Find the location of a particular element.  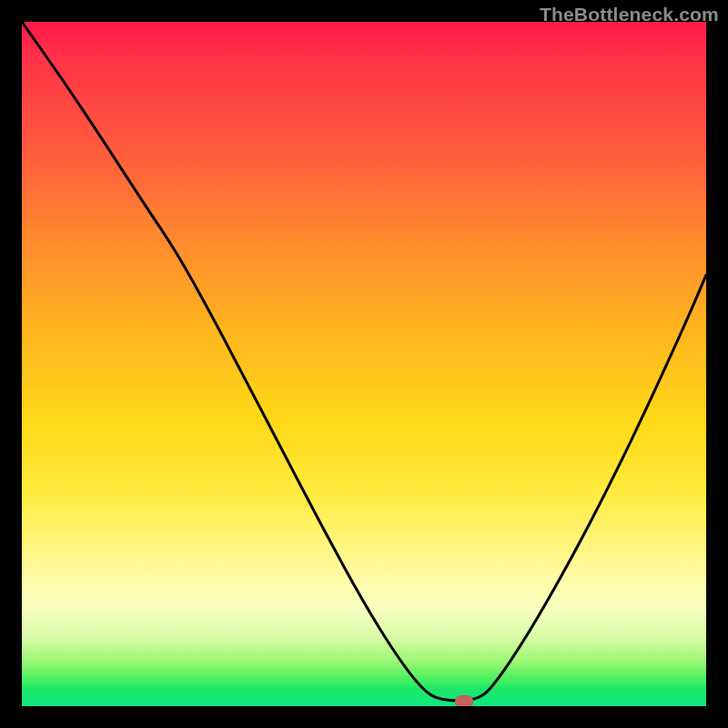

watermark-text: TheBottleneck.com is located at coordinates (630, 15).